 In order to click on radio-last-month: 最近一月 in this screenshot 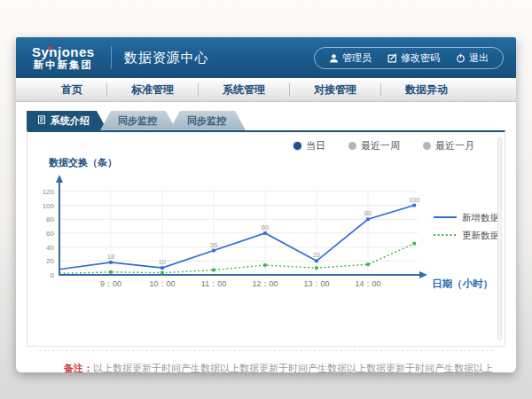, I will do `click(449, 145)`.